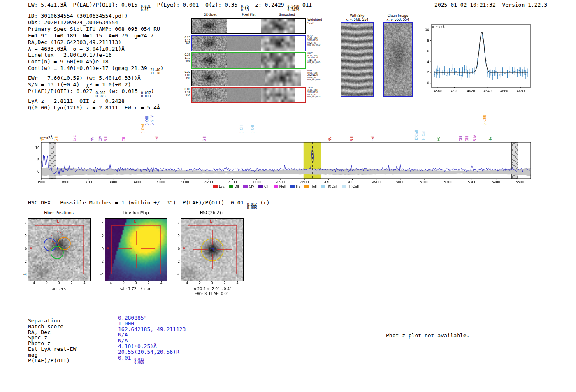 The image size is (576, 392). I want to click on spectrum-legend: LyαOIICIVCIIIMgIIHγHeII(K)CaII(H)CaII, so click(286, 187).